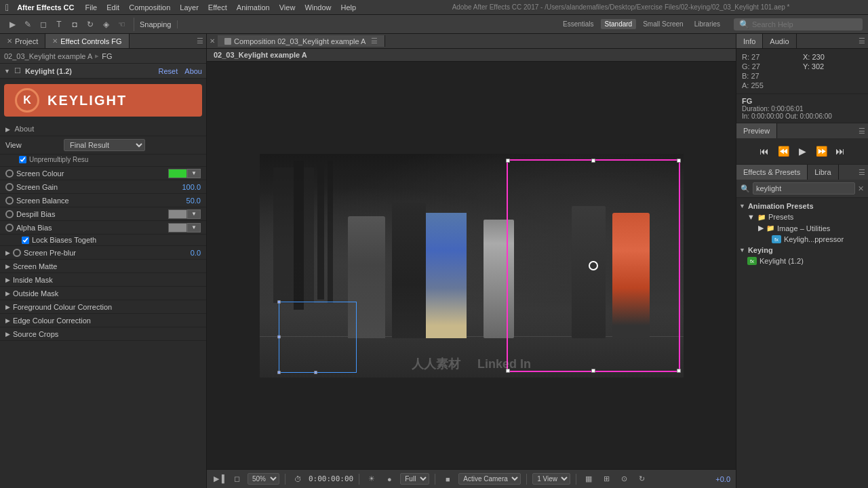  What do you see at coordinates (707, 24) in the screenshot?
I see `workspace-libraries: Libraries` at bounding box center [707, 24].